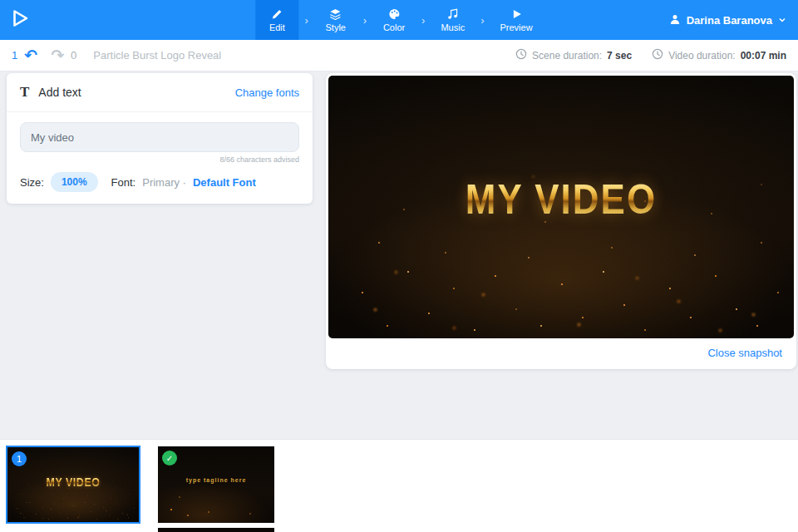 The image size is (798, 532). Describe the element at coordinates (277, 20) in the screenshot. I see `tab-edit: Edit` at that location.